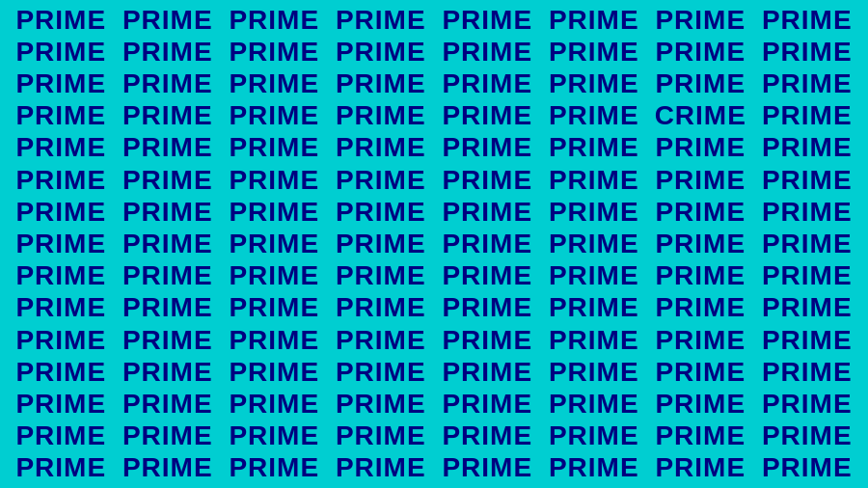 Image resolution: width=868 pixels, height=488 pixels. Describe the element at coordinates (700, 116) in the screenshot. I see `highlight-word: CRIME` at that location.